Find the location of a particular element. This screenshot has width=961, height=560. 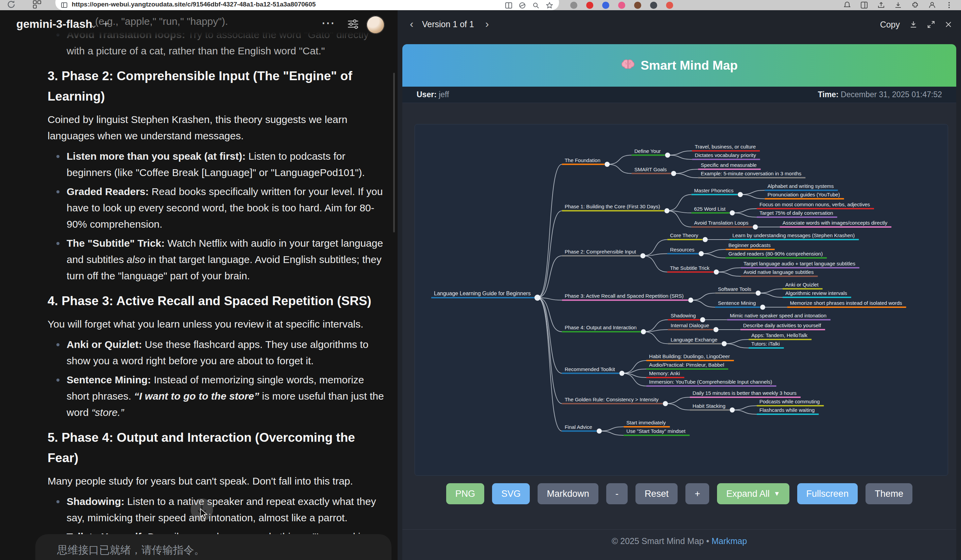

notifications-icon is located at coordinates (847, 5).